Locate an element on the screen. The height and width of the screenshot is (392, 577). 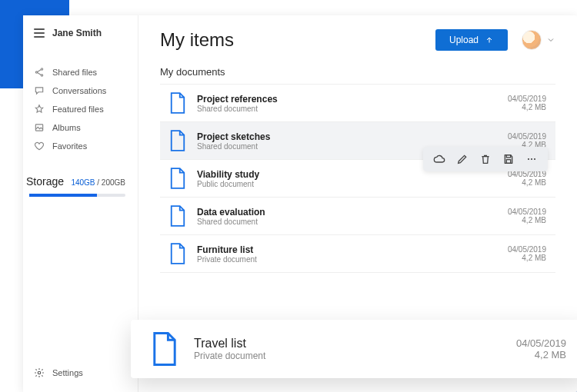
cloud-action-icon is located at coordinates (439, 159).